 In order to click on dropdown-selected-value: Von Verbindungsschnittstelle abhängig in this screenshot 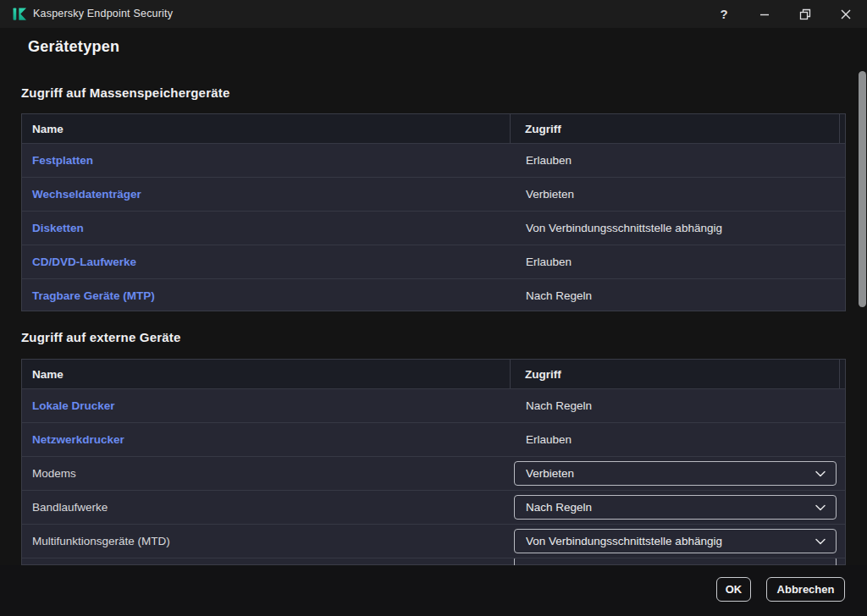, I will do `click(671, 542)`.